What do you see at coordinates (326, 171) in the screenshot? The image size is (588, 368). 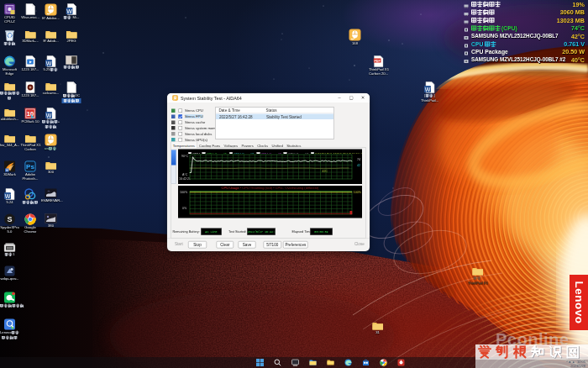 I see `svg-text: 42C` at bounding box center [326, 171].